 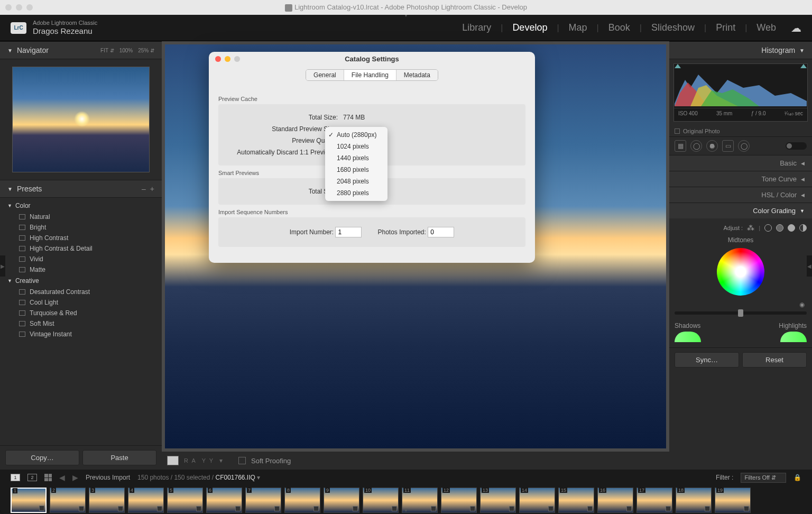 I want to click on module-develop: Develop, so click(x=530, y=27).